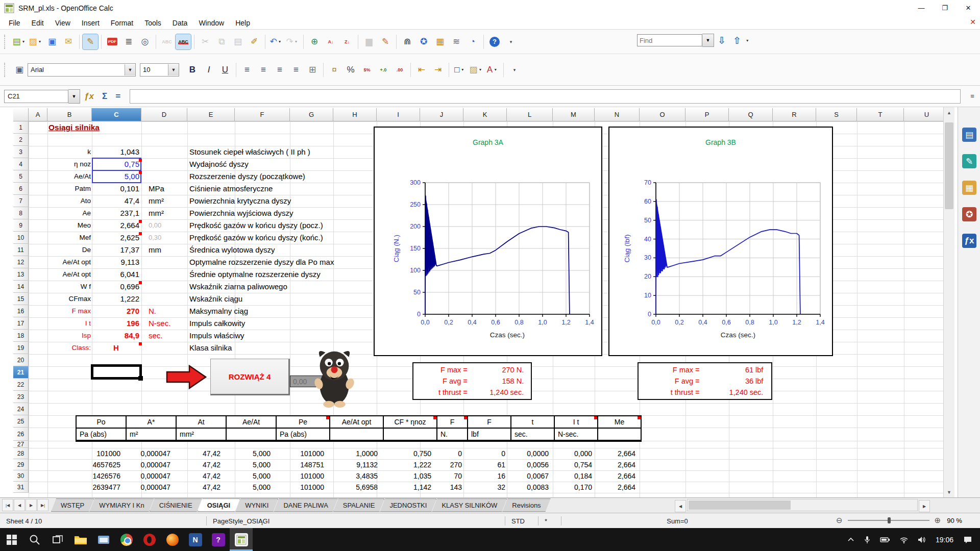  What do you see at coordinates (280, 42) in the screenshot?
I see `undo-icon-dropdown: ▾` at bounding box center [280, 42].